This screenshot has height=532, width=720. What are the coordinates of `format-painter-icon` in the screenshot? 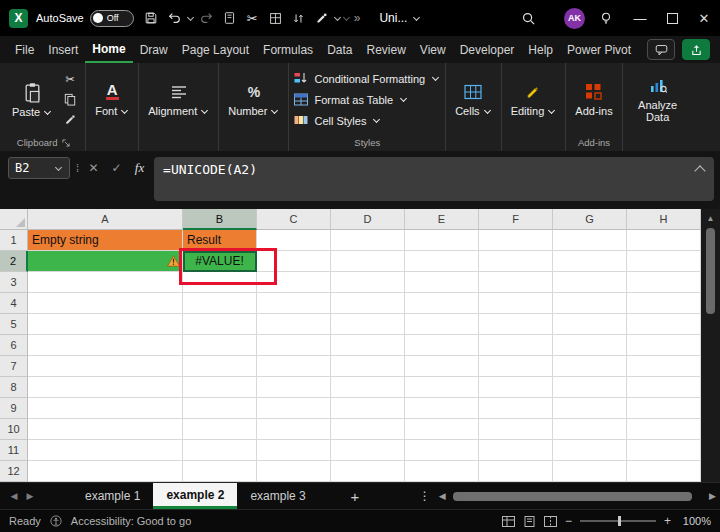 It's located at (322, 18).